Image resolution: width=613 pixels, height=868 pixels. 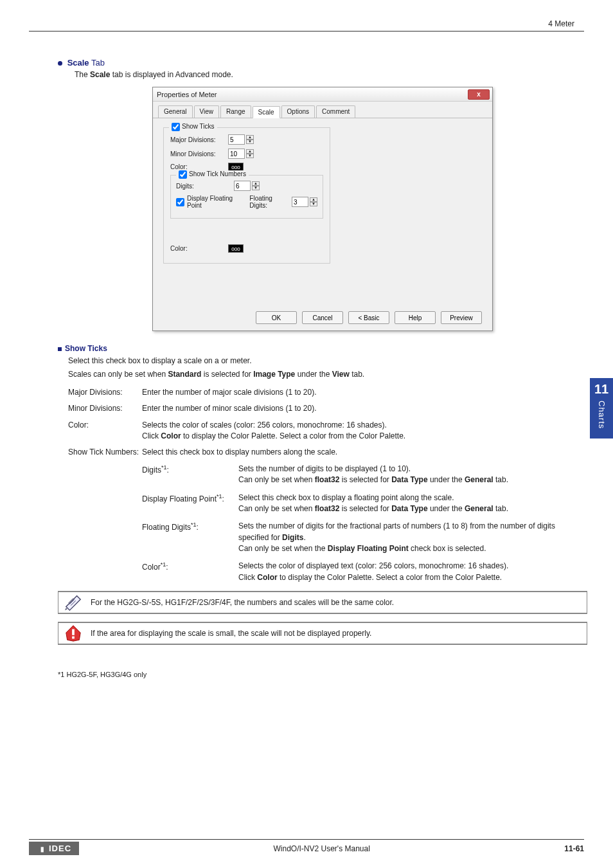 What do you see at coordinates (190, 504) in the screenshot?
I see `subdef-dfp-term: Display Floating Point*1:` at bounding box center [190, 504].